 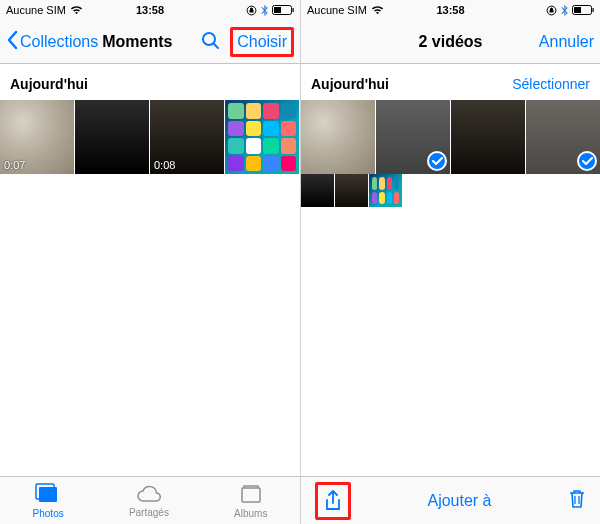 I want to click on navbar: Collections Moments Choisir, so click(x=150, y=42).